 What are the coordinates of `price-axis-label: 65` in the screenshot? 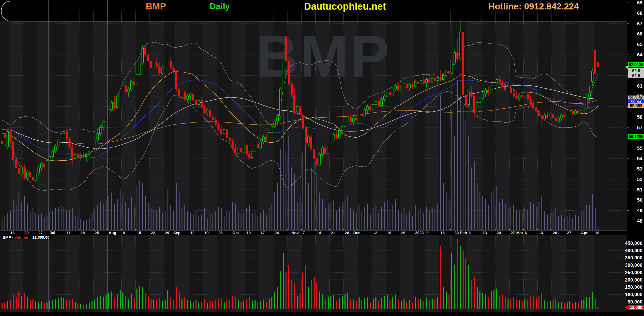 It's located at (640, 44).